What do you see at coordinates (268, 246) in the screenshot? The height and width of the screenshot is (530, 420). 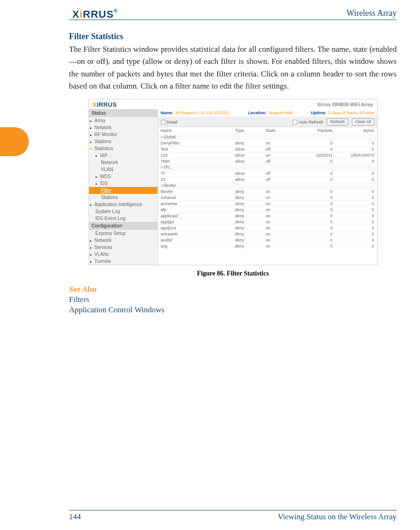 I see `table-row: avgdenyon00` at bounding box center [268, 246].